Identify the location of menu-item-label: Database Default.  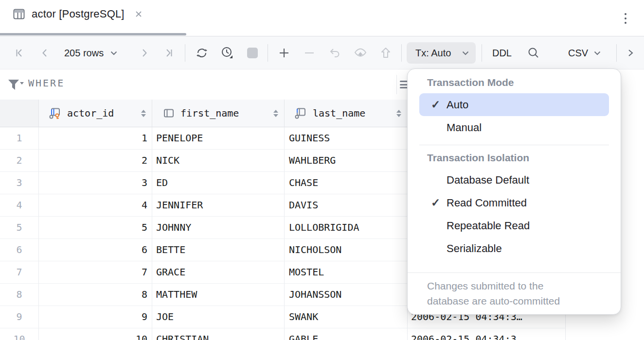
(488, 180).